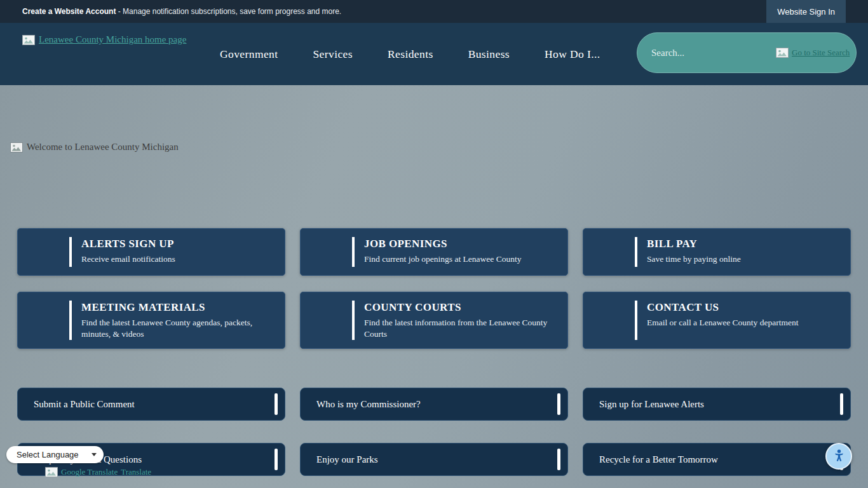 The image size is (868, 488). I want to click on card-meeting-materials: MEETING MATERIALS Find the latest Lenawe…, so click(151, 320).